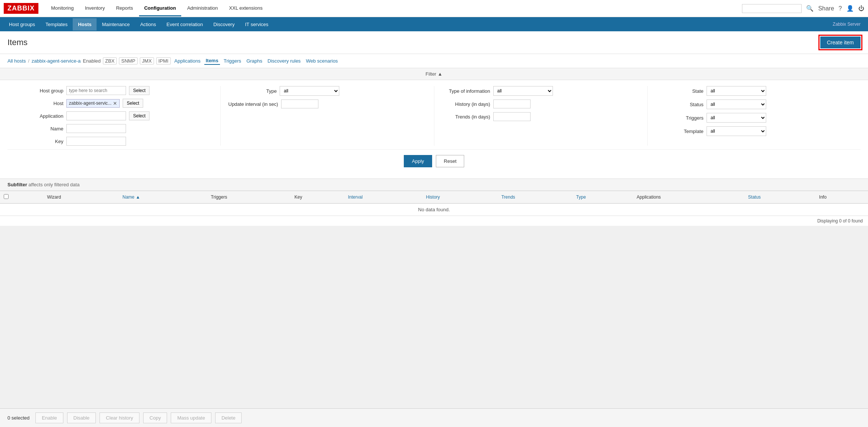  I want to click on filter-row-state: State all, so click(754, 91).